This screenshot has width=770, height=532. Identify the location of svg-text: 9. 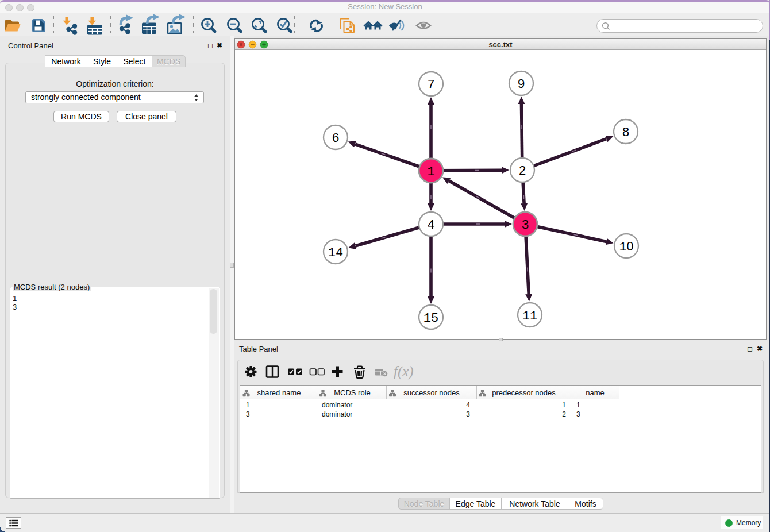
(521, 85).